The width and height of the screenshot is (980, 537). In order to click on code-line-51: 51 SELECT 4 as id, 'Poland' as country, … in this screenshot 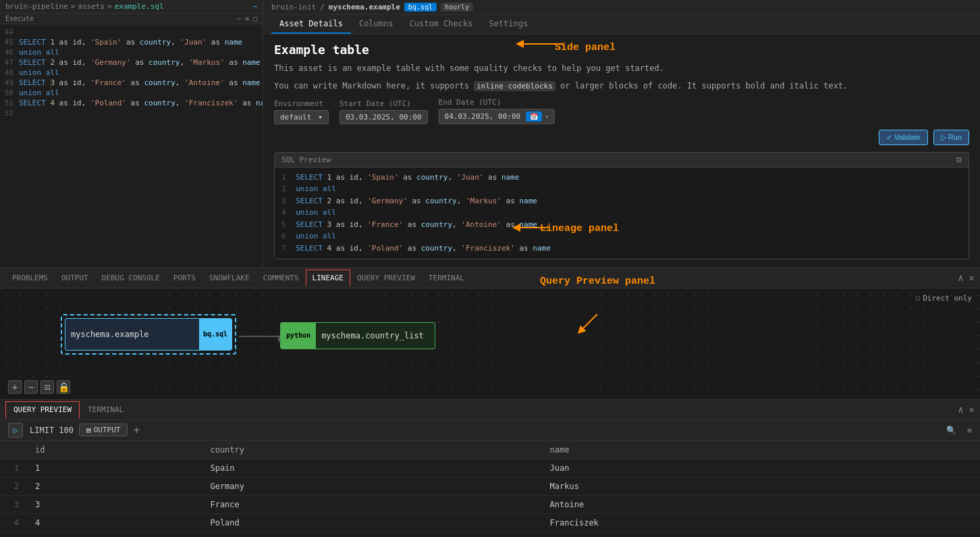, I will do `click(131, 103)`.